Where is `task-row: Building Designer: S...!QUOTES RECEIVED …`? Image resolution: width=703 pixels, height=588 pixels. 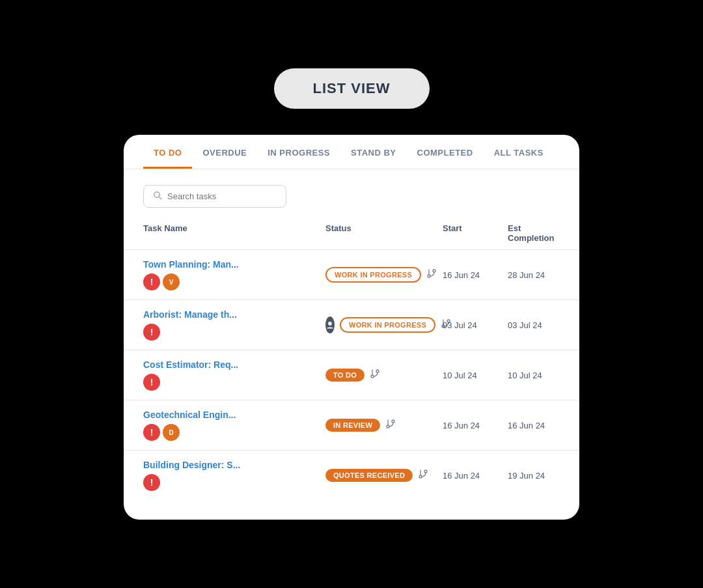
task-row: Building Designer: S...!QUOTES RECEIVED … is located at coordinates (352, 475).